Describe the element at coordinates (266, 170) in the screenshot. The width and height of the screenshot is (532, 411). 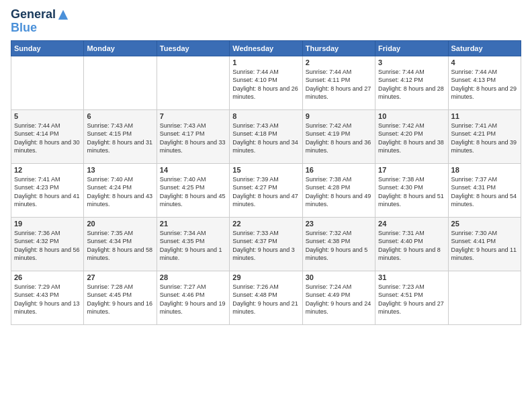
I see `day-number: 15` at that location.